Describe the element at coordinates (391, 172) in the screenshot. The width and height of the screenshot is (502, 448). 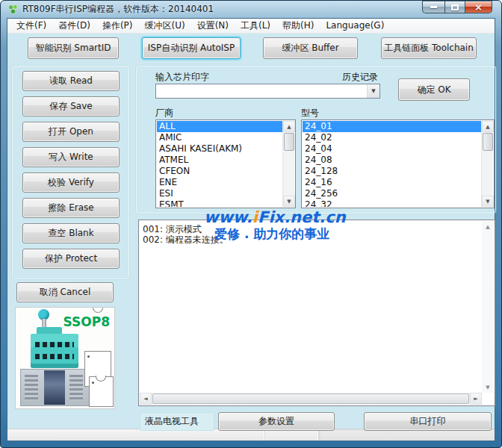
I see `model-item: 24_128` at that location.